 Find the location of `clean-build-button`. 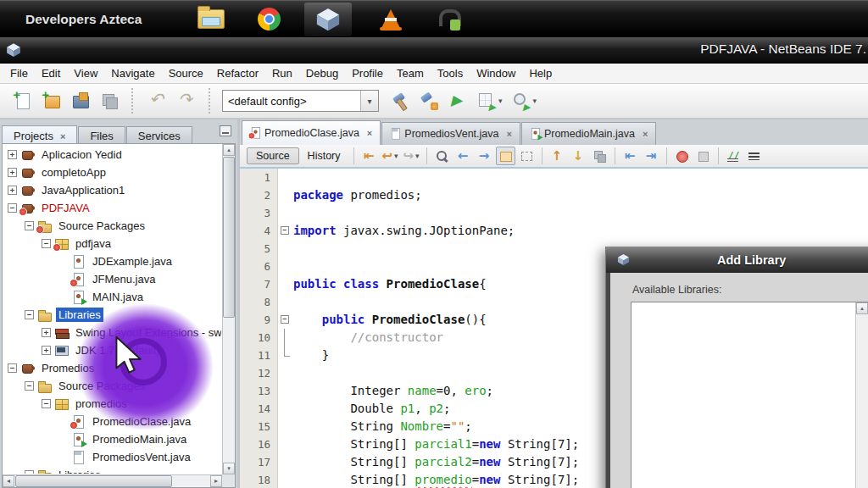

clean-build-button is located at coordinates (429, 101).